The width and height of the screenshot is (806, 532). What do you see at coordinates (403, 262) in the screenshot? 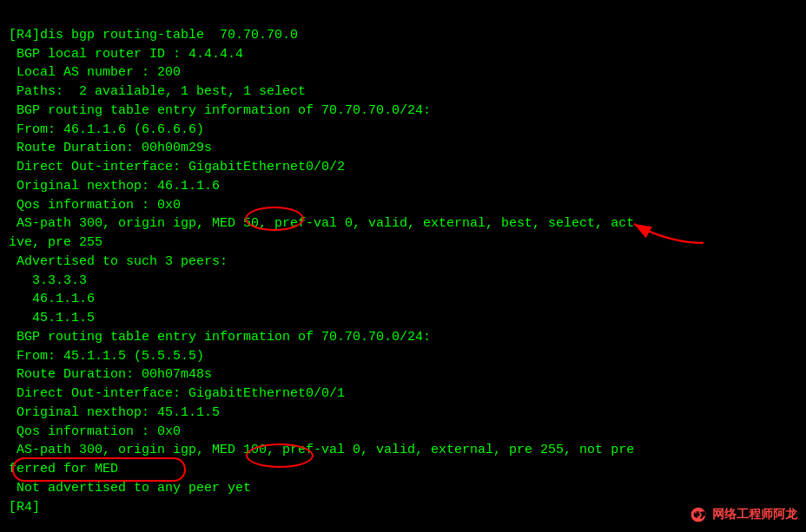
I see `terminal-line: Advertised to such 3 peers:` at bounding box center [403, 262].